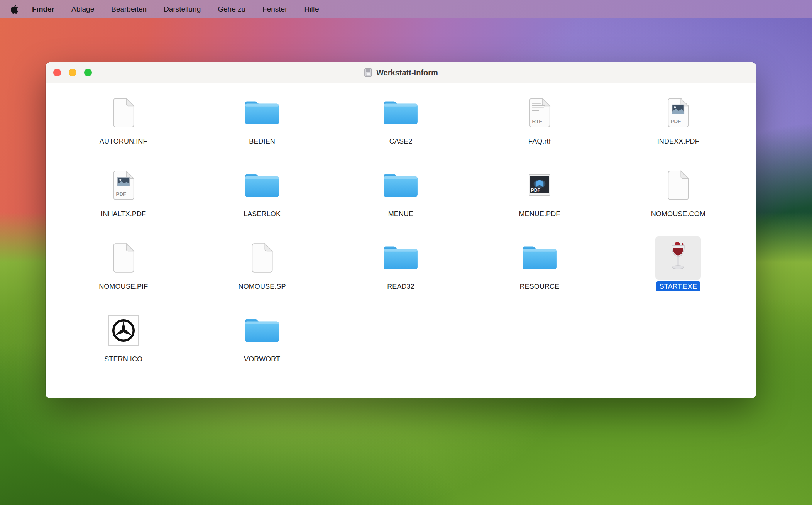 The height and width of the screenshot is (505, 812). I want to click on title-bar: Werkstatt-Inform, so click(401, 73).